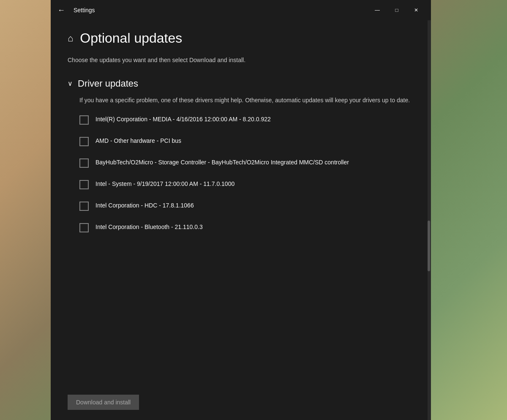 This screenshot has width=507, height=420. Describe the element at coordinates (247, 101) in the screenshot. I see `driver-updates-description: If you have a specific problem, one of t…` at that location.